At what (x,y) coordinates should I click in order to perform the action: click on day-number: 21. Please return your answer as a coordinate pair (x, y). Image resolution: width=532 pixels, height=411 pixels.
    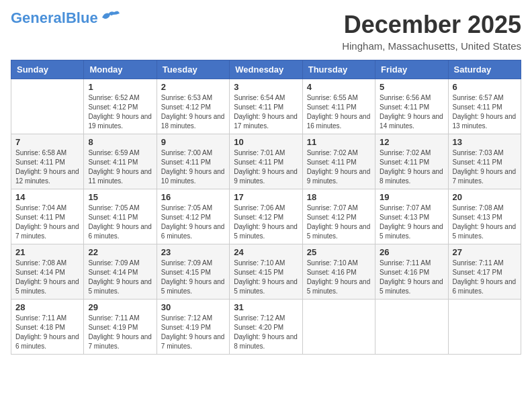
    Looking at the image, I should click on (47, 253).